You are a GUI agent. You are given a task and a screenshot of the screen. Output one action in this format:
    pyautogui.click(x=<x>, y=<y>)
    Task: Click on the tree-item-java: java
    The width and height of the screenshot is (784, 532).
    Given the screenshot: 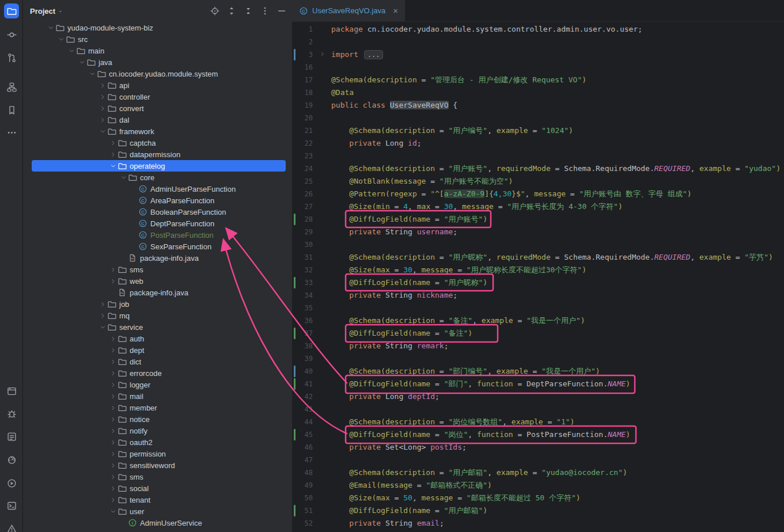 What is the action you would take?
    pyautogui.click(x=158, y=62)
    